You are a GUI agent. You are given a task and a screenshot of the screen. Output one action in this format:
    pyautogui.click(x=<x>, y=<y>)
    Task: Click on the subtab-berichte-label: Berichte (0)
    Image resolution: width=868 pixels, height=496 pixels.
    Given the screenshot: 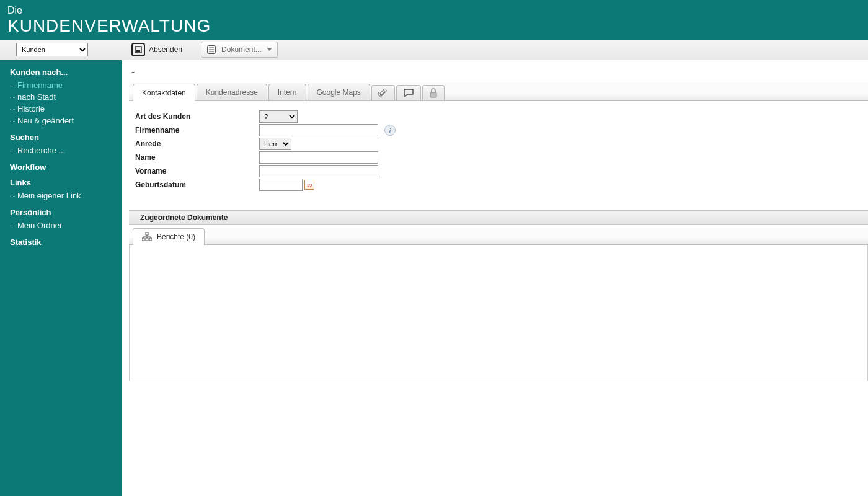 What is the action you would take?
    pyautogui.click(x=176, y=237)
    